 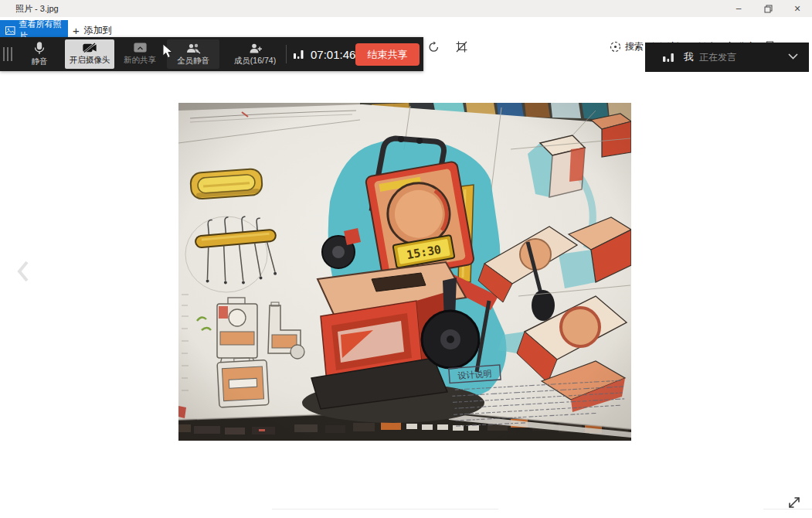 What do you see at coordinates (39, 48) in the screenshot?
I see `microphone-icon` at bounding box center [39, 48].